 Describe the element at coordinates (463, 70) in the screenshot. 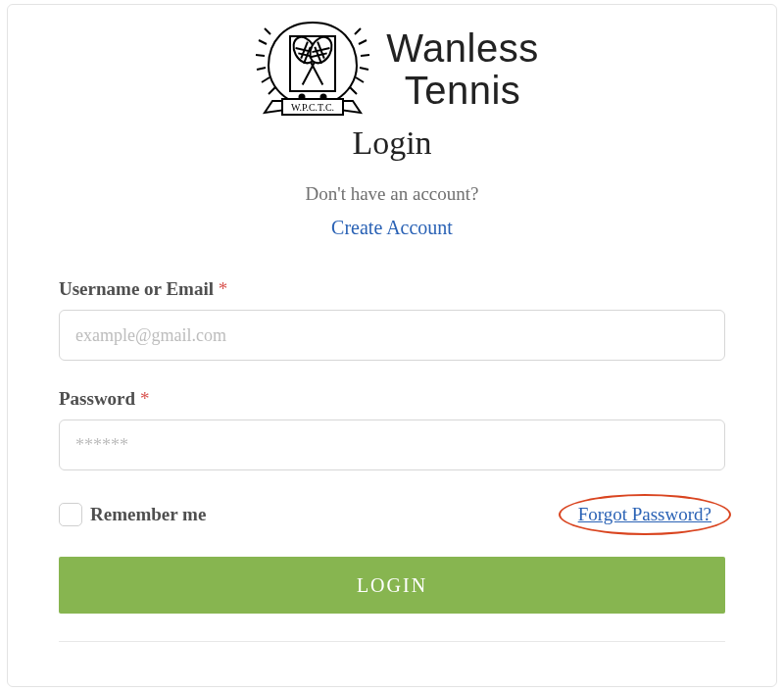

I see `brand-name: Wanless Tennis` at that location.